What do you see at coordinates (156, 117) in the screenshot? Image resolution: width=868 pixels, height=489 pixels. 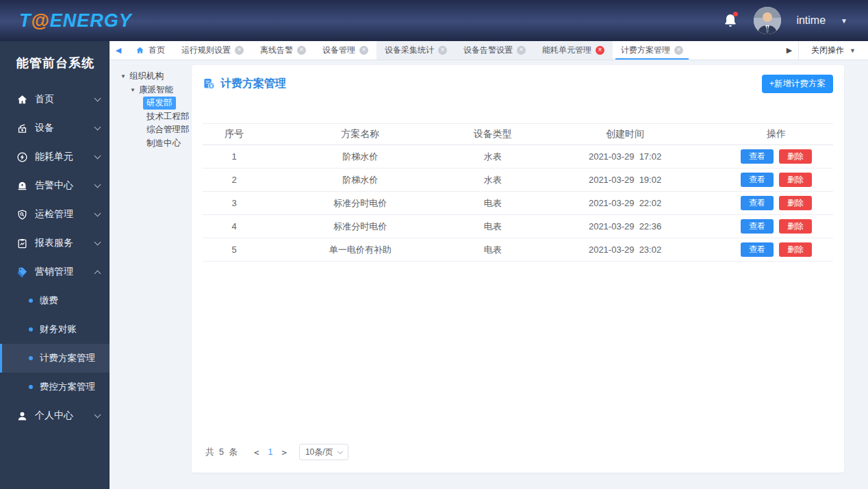 I see `tree-node-tech-dept: 技术工程部` at bounding box center [156, 117].